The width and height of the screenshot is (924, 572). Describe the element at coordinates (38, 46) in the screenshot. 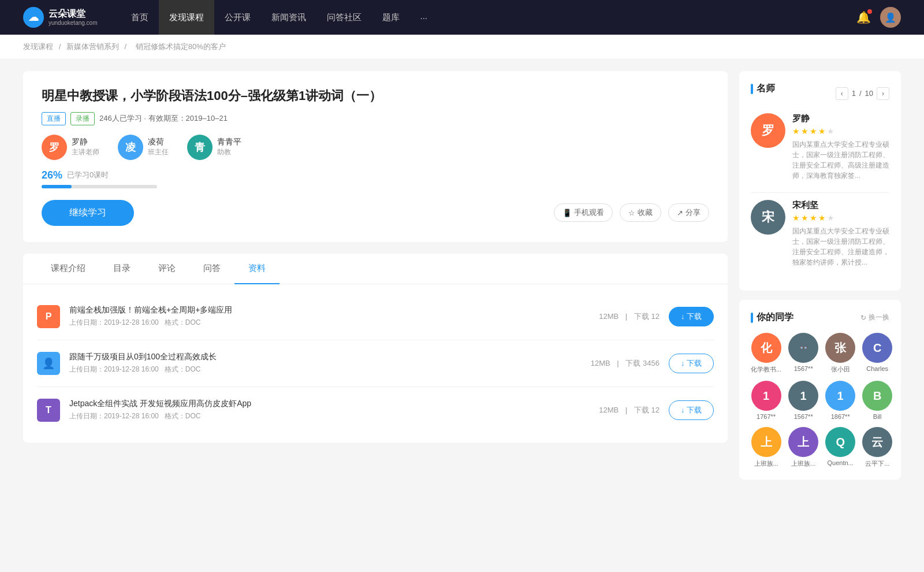

I see `breadcrumb-link-discover: 发现课程` at that location.